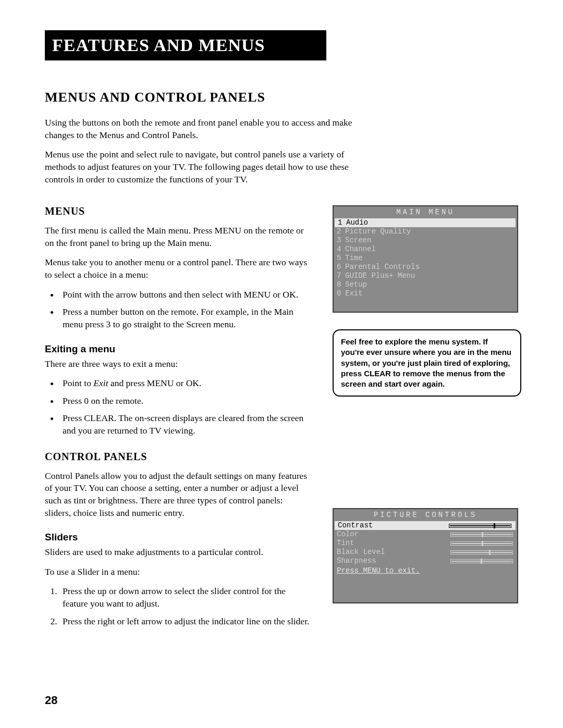 The image size is (563, 728). I want to click on osd-menu-number: 4, so click(341, 249).